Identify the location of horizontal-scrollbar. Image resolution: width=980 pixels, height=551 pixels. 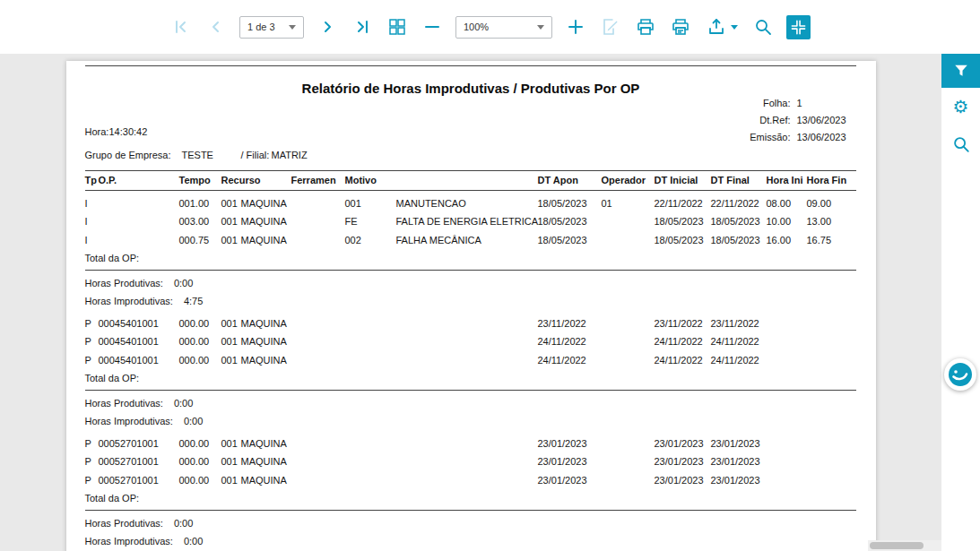
(905, 546).